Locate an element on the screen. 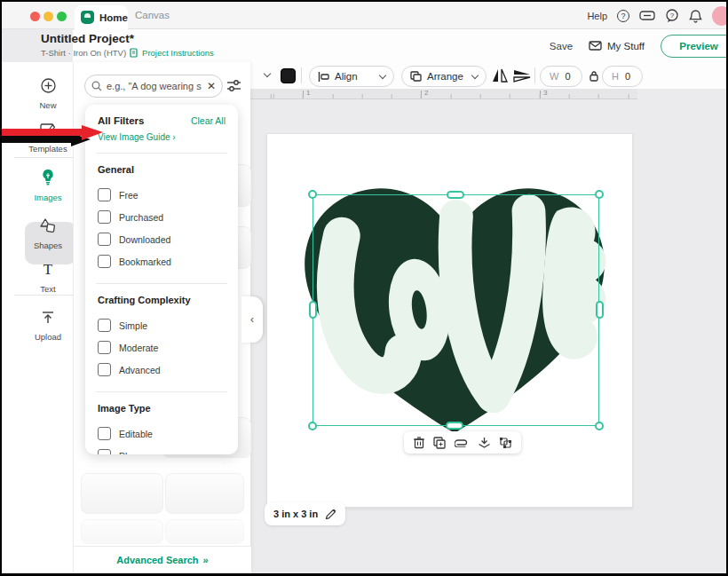 The height and width of the screenshot is (576, 728). arrange-layers-icon is located at coordinates (415, 76).